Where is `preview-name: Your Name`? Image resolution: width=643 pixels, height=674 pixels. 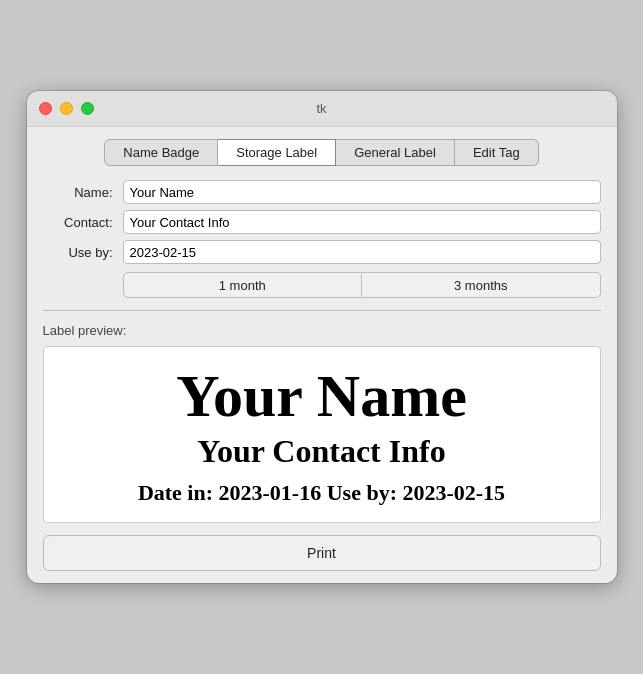
preview-name: Your Name is located at coordinates (322, 396).